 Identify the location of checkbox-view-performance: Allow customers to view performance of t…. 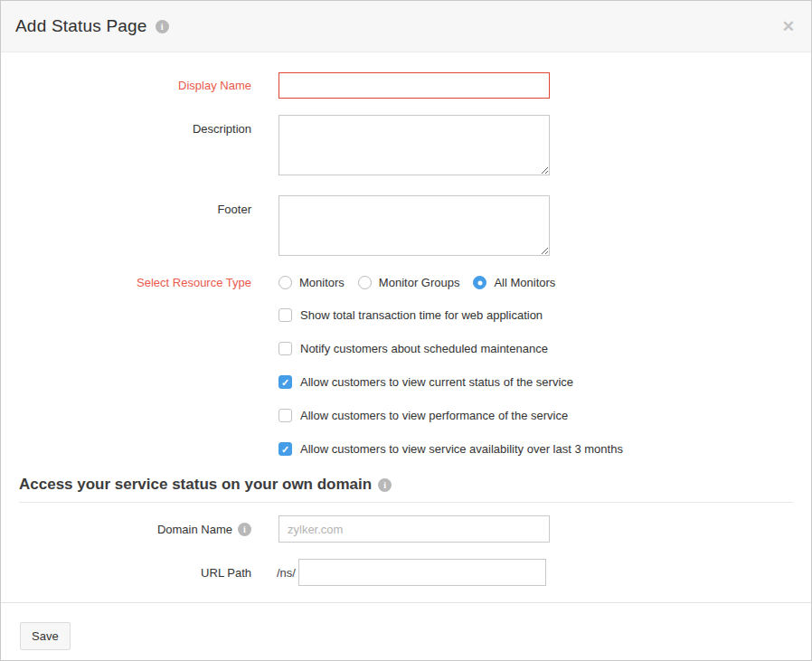
(544, 416).